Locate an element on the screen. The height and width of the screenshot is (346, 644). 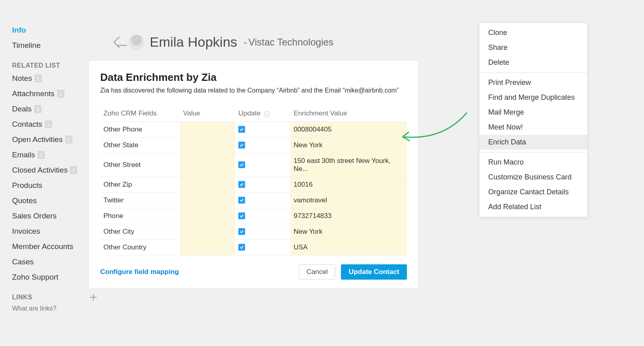
menu-item: Organize Cantact Details is located at coordinates (533, 192).